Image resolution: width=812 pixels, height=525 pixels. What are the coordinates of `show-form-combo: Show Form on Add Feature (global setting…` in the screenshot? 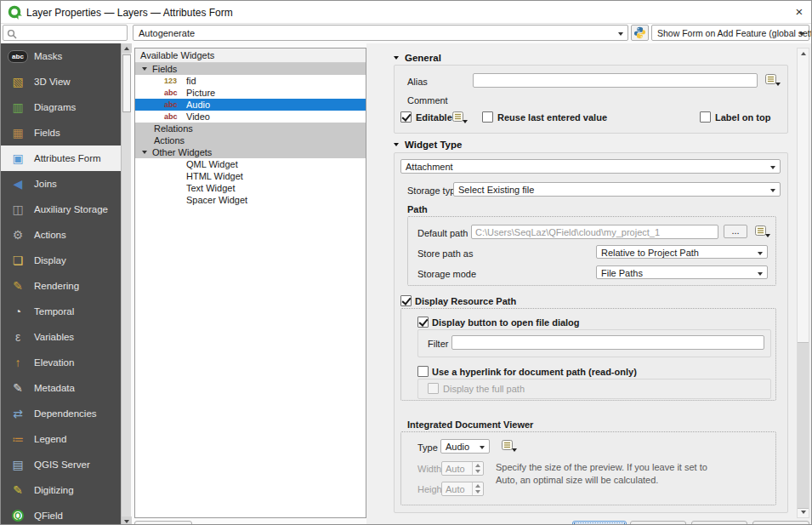 It's located at (730, 32).